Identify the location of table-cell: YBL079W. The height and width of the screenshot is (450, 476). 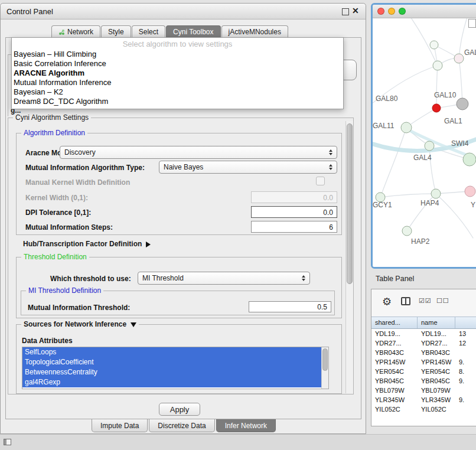
(395, 390).